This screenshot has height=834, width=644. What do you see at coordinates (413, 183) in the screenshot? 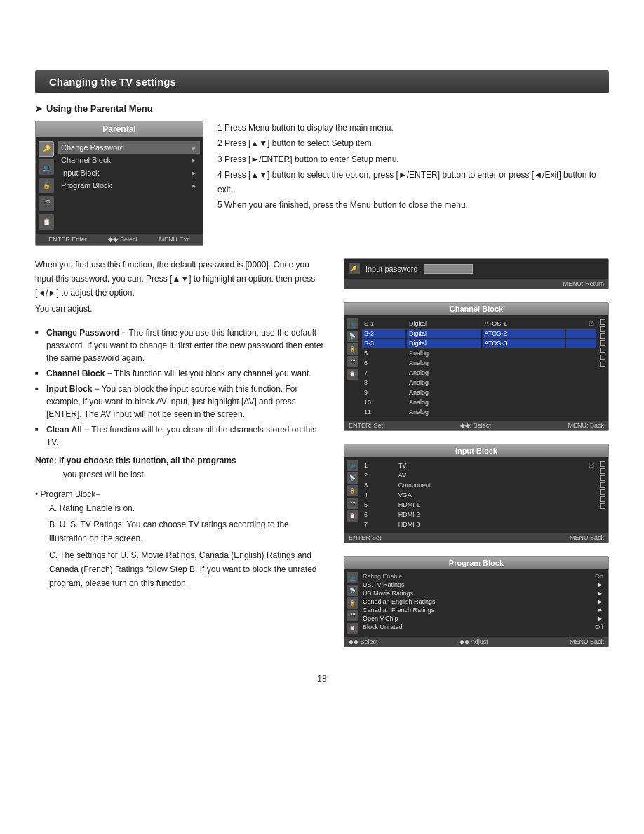
I see `instructions-panel: Press Menu button to display the main me…` at bounding box center [413, 183].